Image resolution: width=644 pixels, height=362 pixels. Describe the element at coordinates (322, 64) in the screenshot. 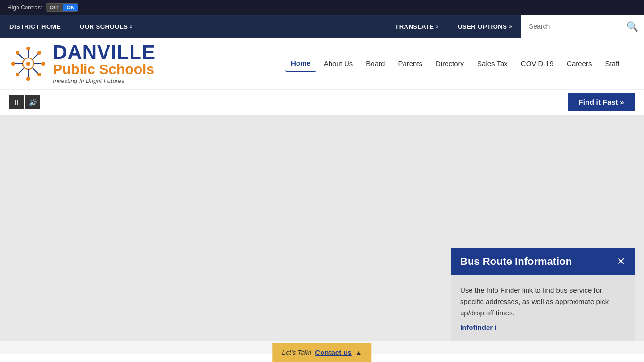

I see `header: DANVILLE Public Schools Investing In Bri…` at that location.